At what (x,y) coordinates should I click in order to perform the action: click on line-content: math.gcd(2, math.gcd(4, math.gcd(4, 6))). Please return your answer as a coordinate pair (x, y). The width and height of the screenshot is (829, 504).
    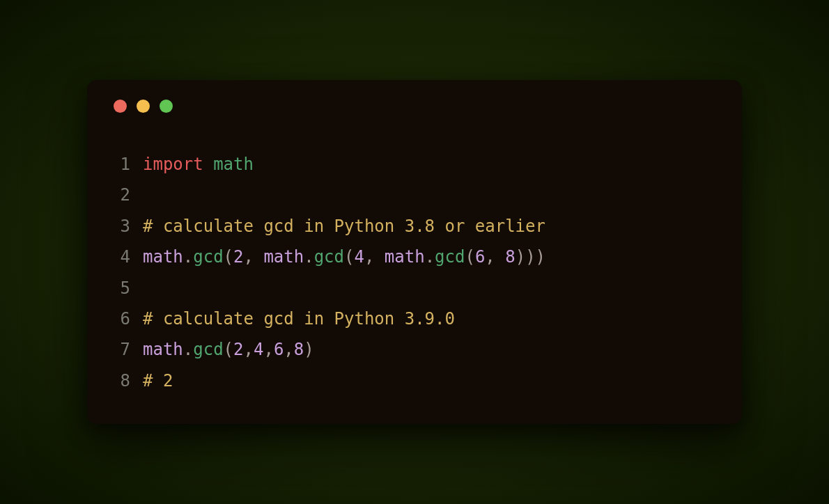
    Looking at the image, I should click on (344, 257).